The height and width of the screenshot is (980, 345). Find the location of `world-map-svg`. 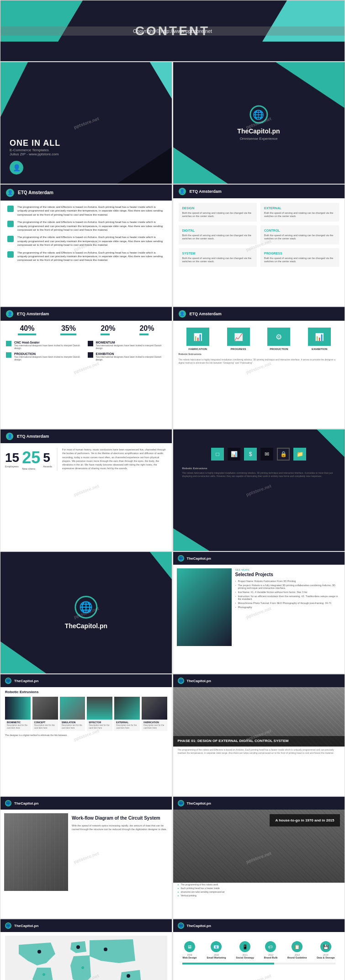

world-map-svg is located at coordinates (86, 958).